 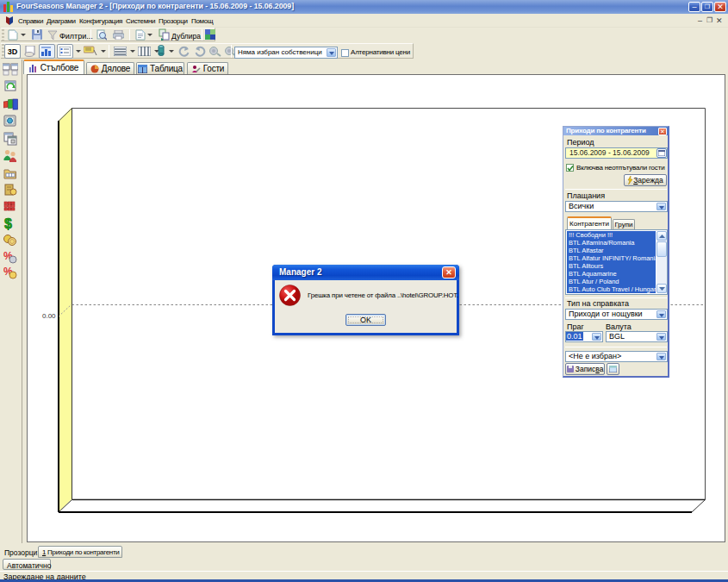 I want to click on svg-text: 0.00, so click(x=49, y=316).